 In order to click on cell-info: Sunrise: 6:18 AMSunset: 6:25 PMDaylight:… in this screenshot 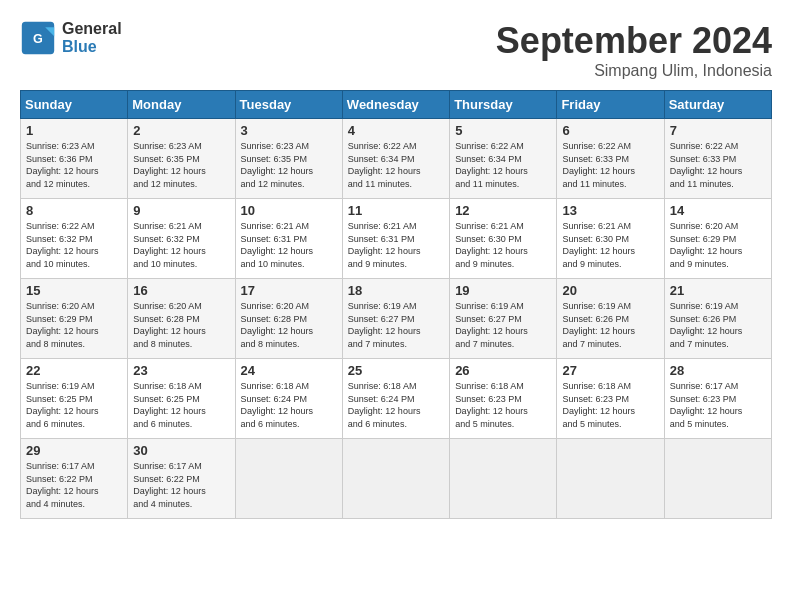, I will do `click(181, 405)`.